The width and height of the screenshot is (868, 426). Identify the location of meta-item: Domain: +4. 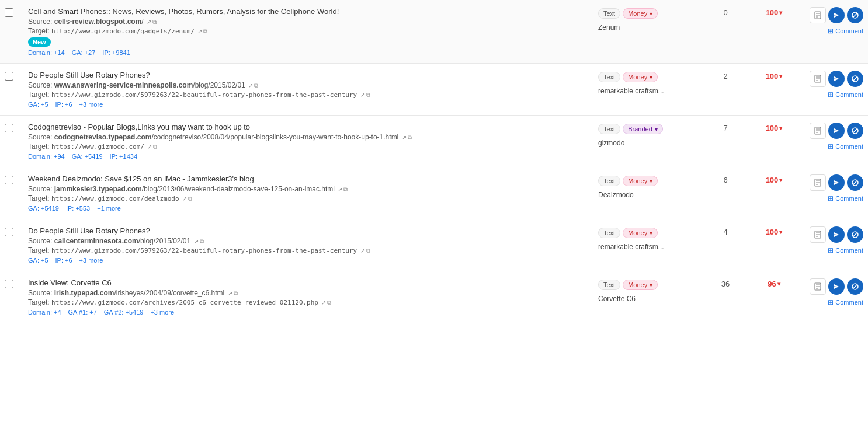
(44, 312).